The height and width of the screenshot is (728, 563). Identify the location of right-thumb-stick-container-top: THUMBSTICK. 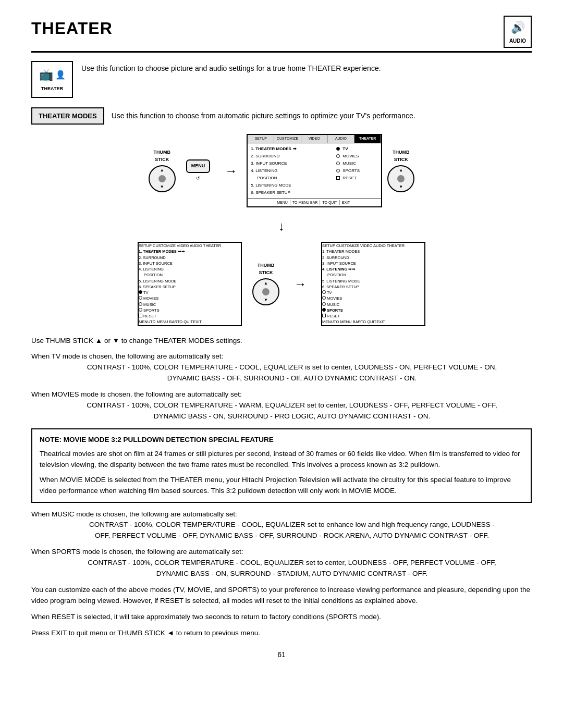
(401, 171).